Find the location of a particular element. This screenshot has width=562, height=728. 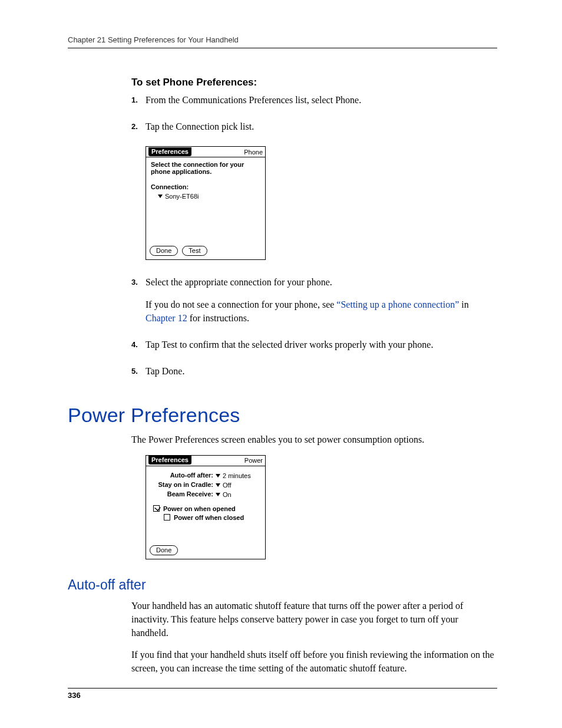

row-label: Stay on in Cradle: is located at coordinates (183, 485).